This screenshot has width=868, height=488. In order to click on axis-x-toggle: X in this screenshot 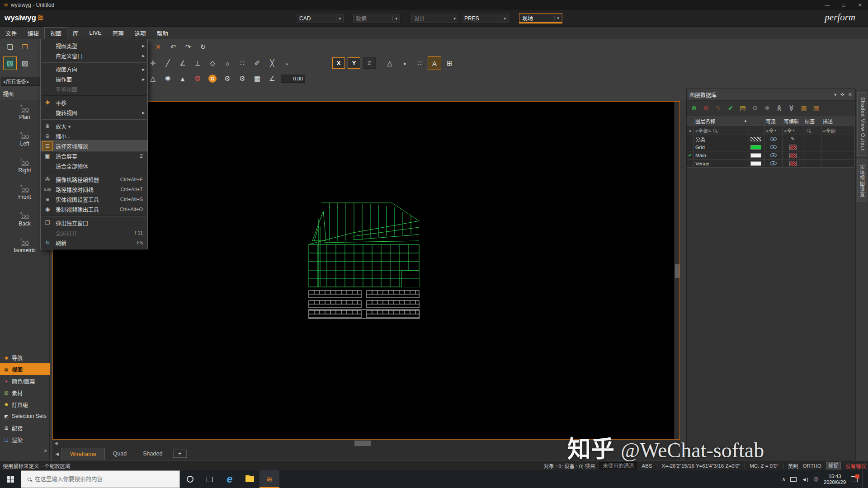, I will do `click(339, 63)`.